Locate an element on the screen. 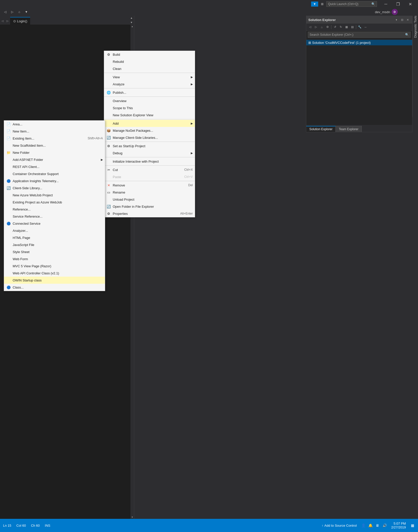 The image size is (418, 532). dropdown-btn: ▼ is located at coordinates (26, 12).